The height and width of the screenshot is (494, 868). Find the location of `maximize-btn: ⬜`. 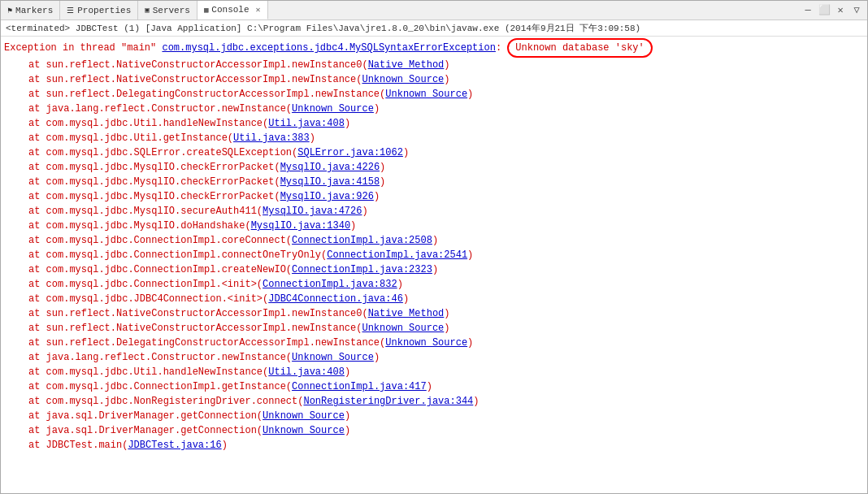

maximize-btn: ⬜ is located at coordinates (824, 11).